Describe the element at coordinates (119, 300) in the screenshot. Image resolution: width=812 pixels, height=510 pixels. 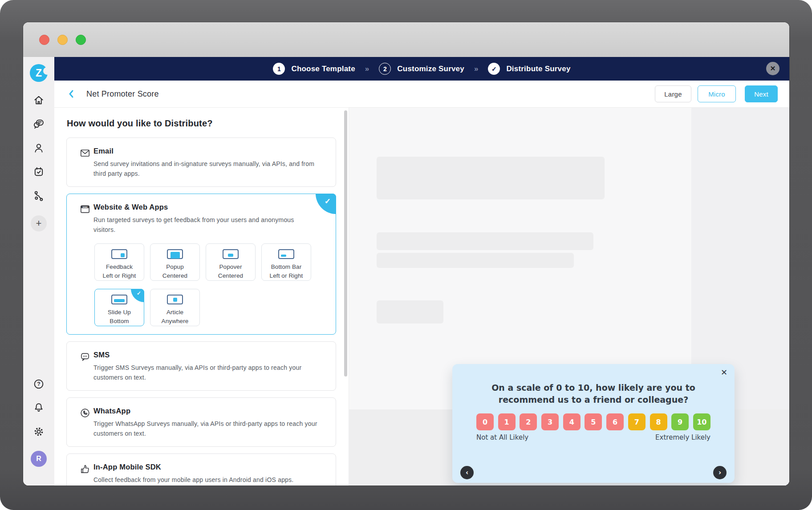
I see `slide-up-placement-icon` at that location.